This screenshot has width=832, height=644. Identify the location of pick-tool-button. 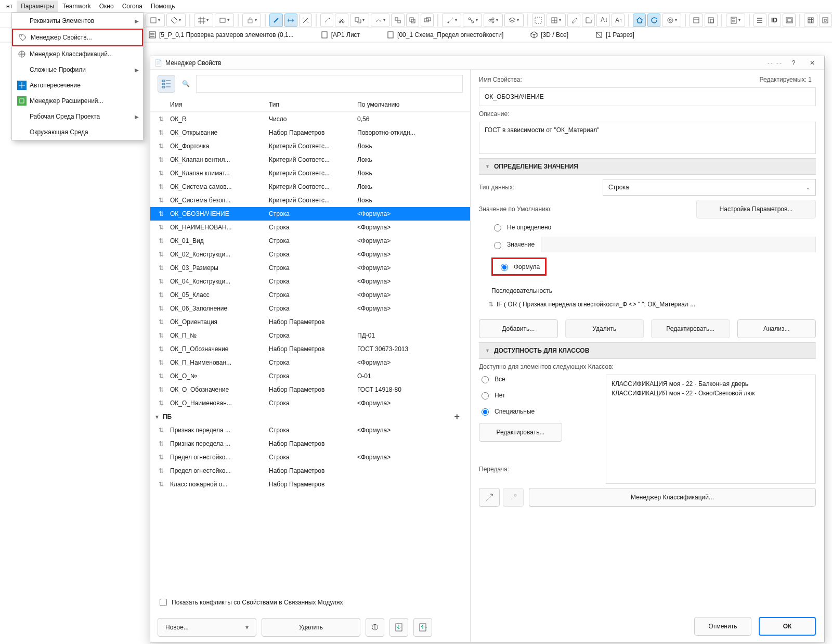
(489, 497).